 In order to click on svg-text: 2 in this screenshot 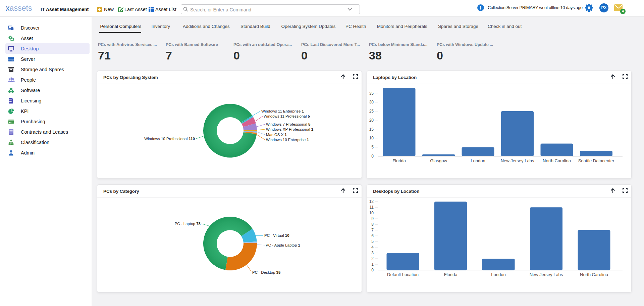, I will do `click(372, 259)`.